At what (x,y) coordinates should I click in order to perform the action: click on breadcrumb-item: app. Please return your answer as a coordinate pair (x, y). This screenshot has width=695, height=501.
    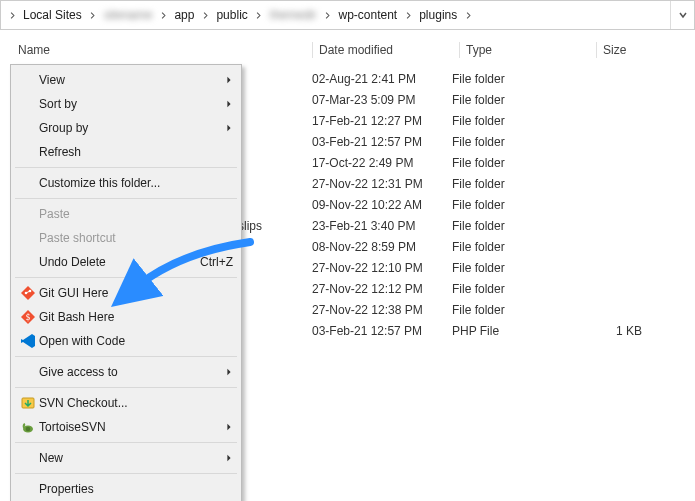
    Looking at the image, I should click on (184, 15).